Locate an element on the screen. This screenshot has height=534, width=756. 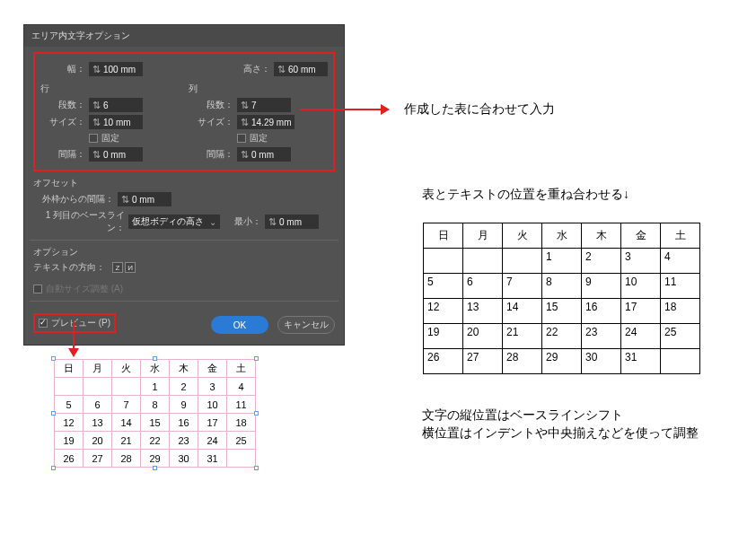
cols-fixed-label: 固定 is located at coordinates (259, 138).